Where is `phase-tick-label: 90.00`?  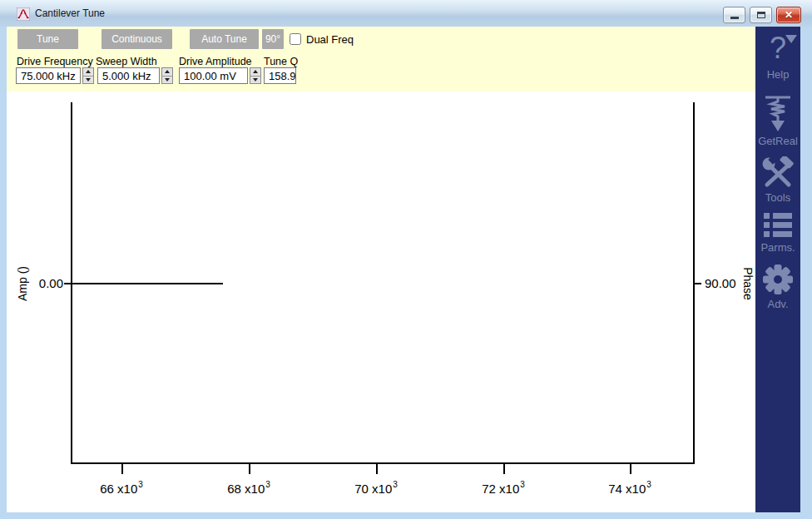 phase-tick-label: 90.00 is located at coordinates (720, 283).